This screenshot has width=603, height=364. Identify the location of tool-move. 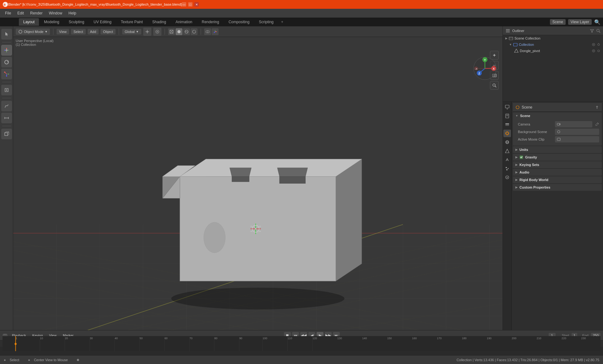
(7, 50).